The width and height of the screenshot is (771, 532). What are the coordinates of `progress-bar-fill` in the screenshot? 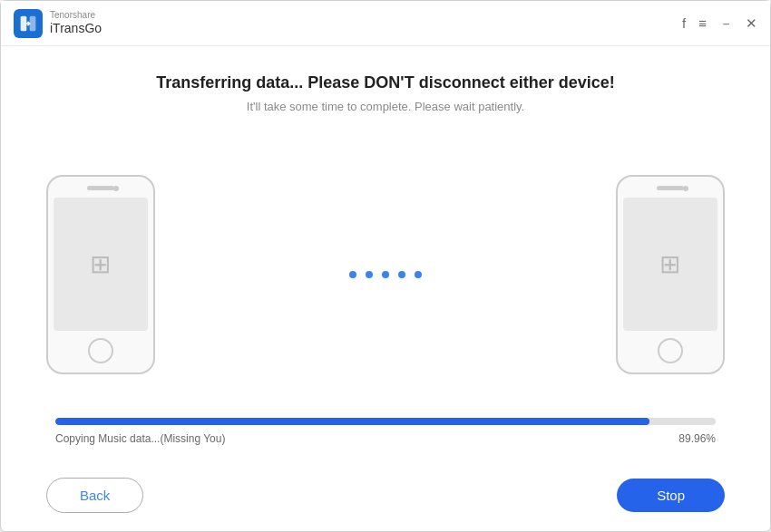 It's located at (352, 421).